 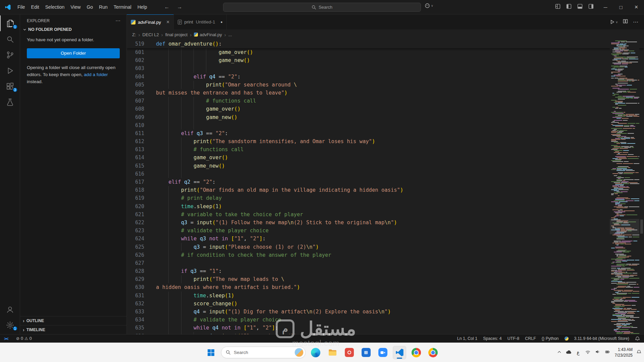 I want to click on layout-customize-icon, so click(x=558, y=7).